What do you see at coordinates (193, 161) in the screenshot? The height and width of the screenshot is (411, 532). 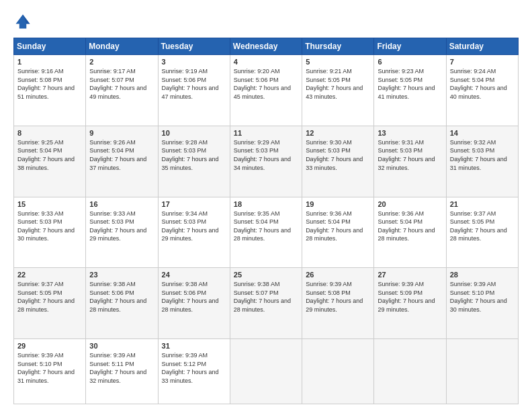 I see `day-cell: 10 Sunrise: 9:28 AMSunset: 5:03 PMDaylig…` at bounding box center [193, 161].